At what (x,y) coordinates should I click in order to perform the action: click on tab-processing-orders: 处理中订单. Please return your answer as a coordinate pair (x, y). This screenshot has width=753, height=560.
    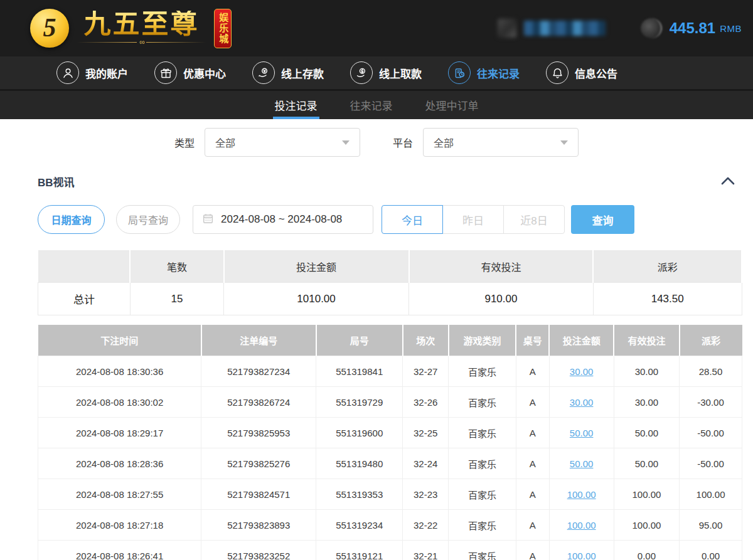
    Looking at the image, I should click on (452, 105).